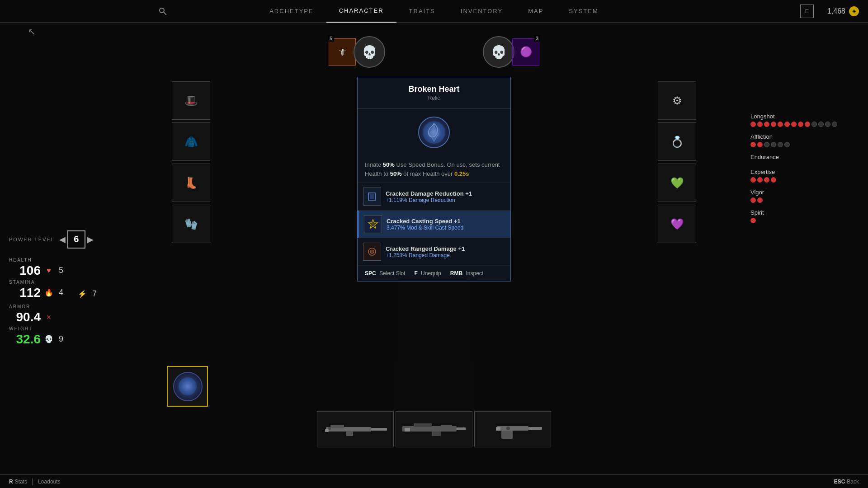 The image size is (868, 488). I want to click on armor-row: 90.4 ✕, so click(63, 317).